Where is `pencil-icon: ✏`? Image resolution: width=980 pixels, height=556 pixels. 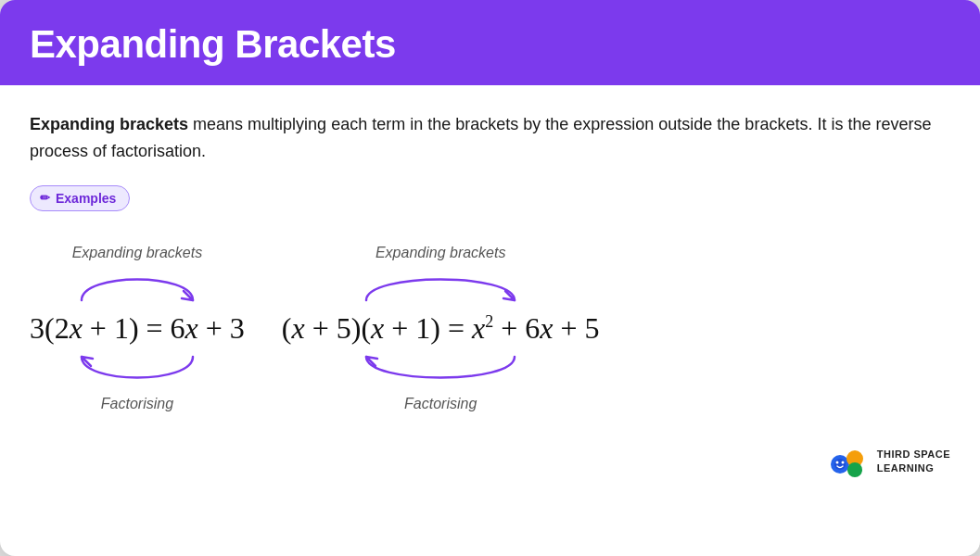
pencil-icon: ✏ is located at coordinates (45, 198).